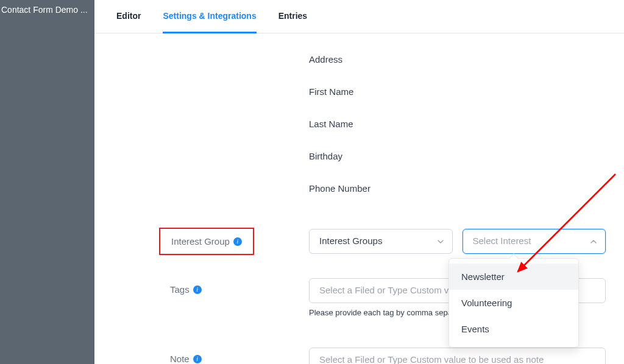 The width and height of the screenshot is (624, 364). What do you see at coordinates (514, 329) in the screenshot?
I see `dropdown-item-events: Events` at bounding box center [514, 329].